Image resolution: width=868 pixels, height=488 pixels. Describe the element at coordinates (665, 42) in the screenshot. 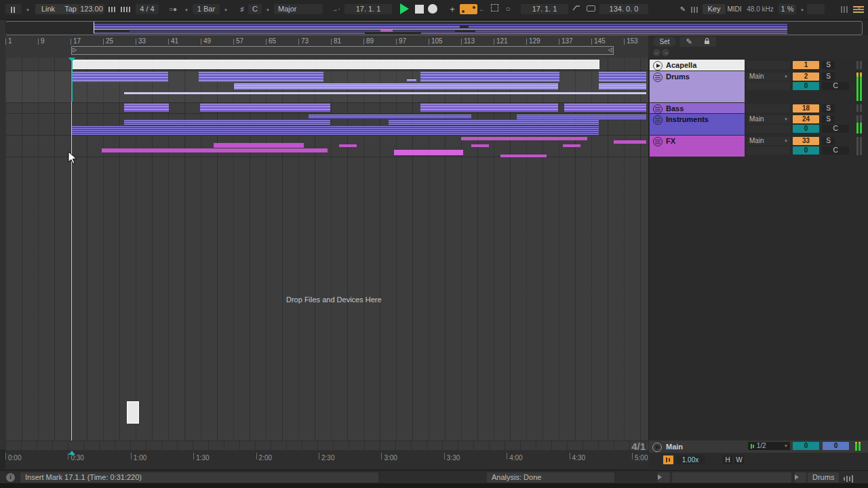

I see `set-locator-button: Set` at that location.